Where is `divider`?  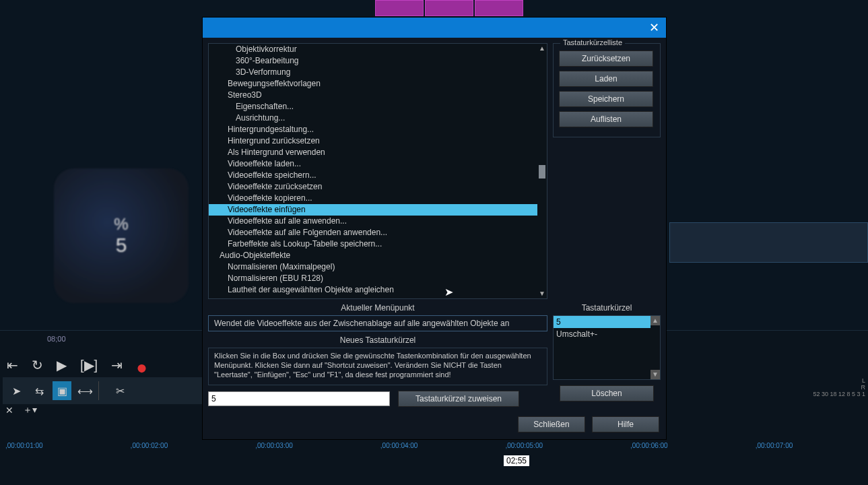
divider is located at coordinates (102, 391).